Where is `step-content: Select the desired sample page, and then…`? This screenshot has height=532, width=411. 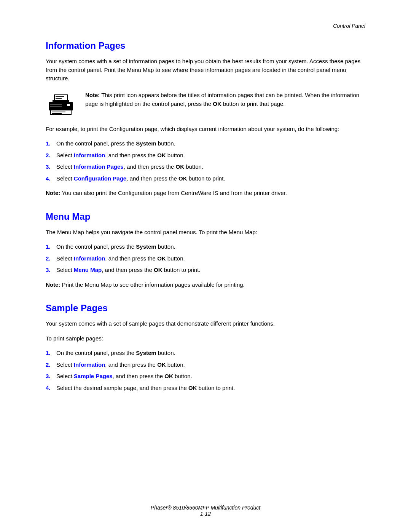 step-content: Select the desired sample page, and then… is located at coordinates (211, 388).